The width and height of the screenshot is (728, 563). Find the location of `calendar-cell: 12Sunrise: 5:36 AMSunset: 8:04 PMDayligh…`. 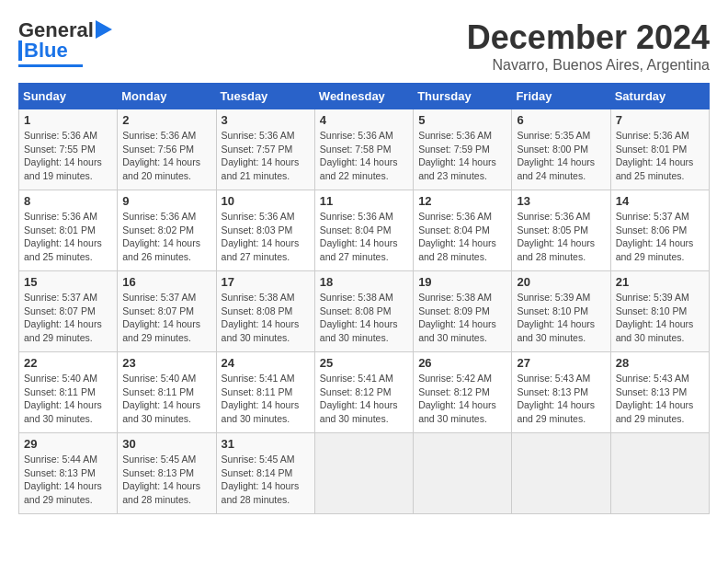

calendar-cell: 12Sunrise: 5:36 AMSunset: 8:04 PMDayligh… is located at coordinates (463, 231).